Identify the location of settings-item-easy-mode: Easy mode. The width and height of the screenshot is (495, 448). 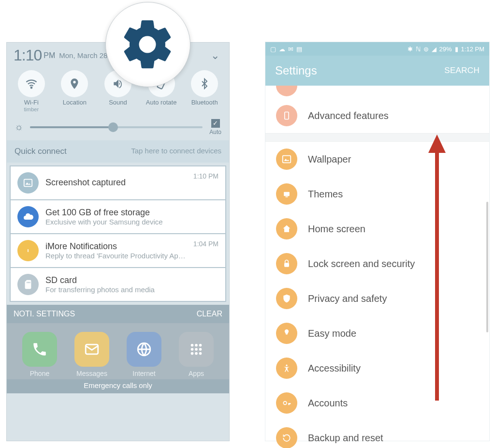
(377, 333).